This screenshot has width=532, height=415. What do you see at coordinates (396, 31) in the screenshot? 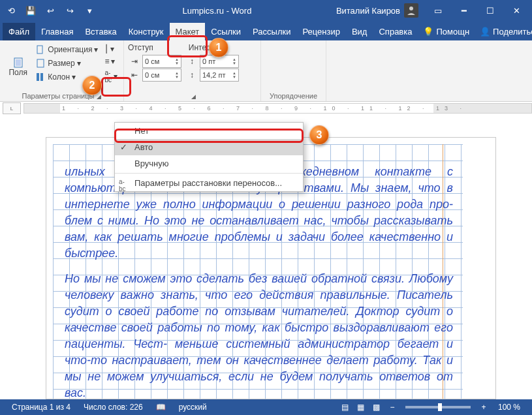
I see `tab-help: Справка` at bounding box center [396, 31].